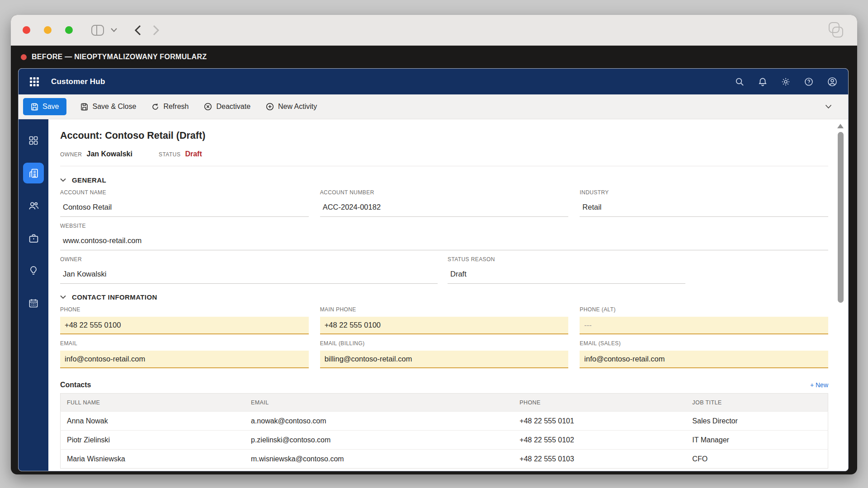 This screenshot has width=868, height=488. What do you see at coordinates (444, 459) in the screenshot?
I see `table-row: Maria Wisniewska m.wisniewska@contoso.co…` at bounding box center [444, 459].